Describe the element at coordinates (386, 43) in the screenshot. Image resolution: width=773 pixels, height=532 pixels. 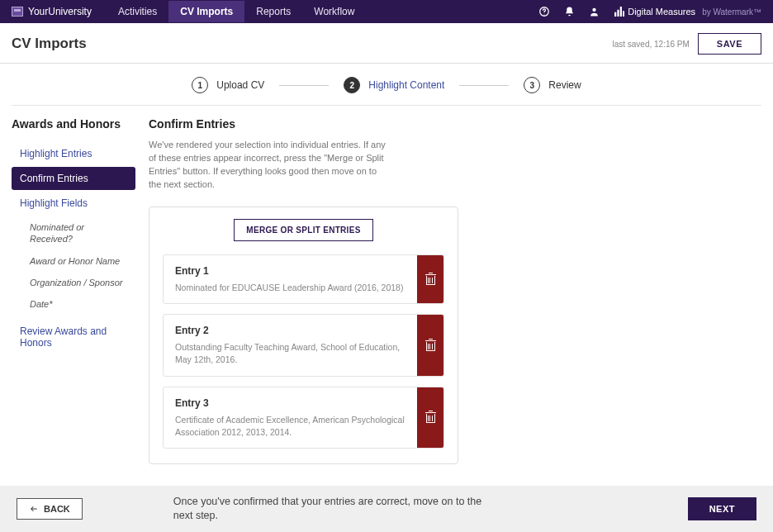
I see `title-bar: CV Imports last saved, 12:16 PM SAVE` at that location.